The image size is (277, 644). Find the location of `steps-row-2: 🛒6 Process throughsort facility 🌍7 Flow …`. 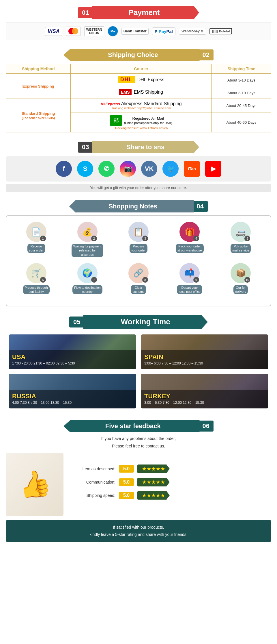

steps-row-2: 🛒6 Process throughsort facility 🌍7 Flow … is located at coordinates (138, 279).